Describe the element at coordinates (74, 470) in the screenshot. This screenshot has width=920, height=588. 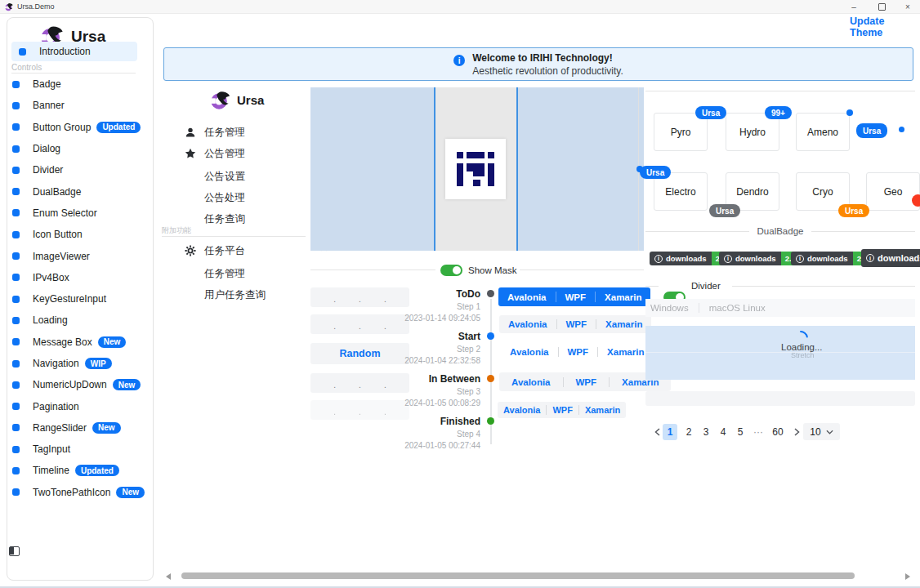
I see `sidebar-item-timeline: TimelineUpdated` at that location.